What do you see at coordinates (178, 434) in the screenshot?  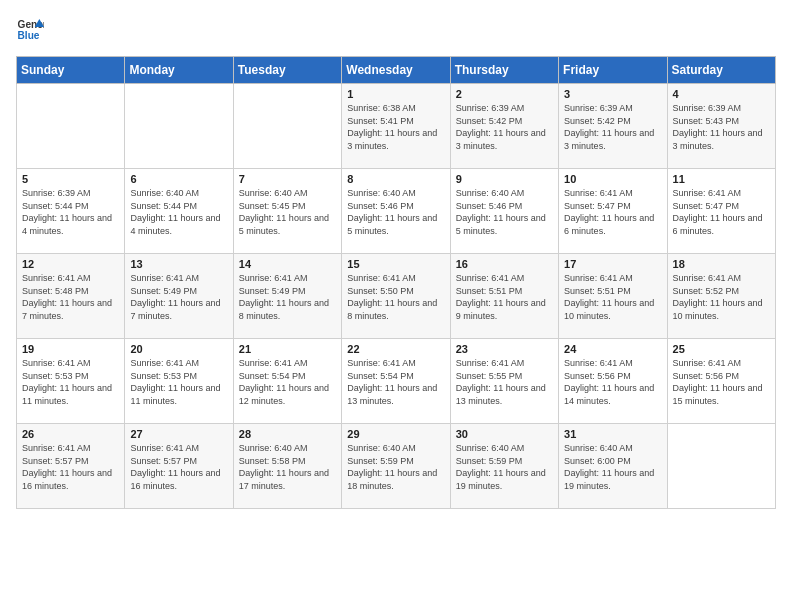 I see `day-number: 27` at bounding box center [178, 434].